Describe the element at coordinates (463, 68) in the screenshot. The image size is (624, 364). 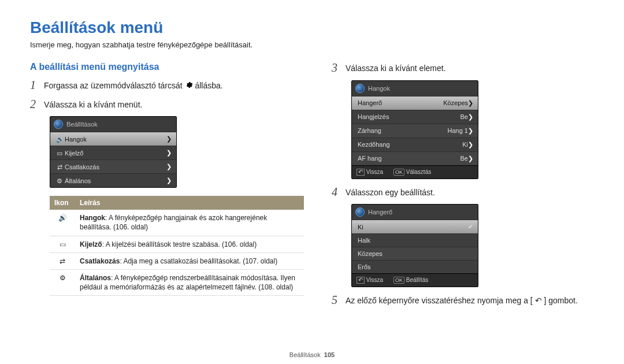
I see `step-3: 3 Válassza ki a kívánt elemet.` at that location.